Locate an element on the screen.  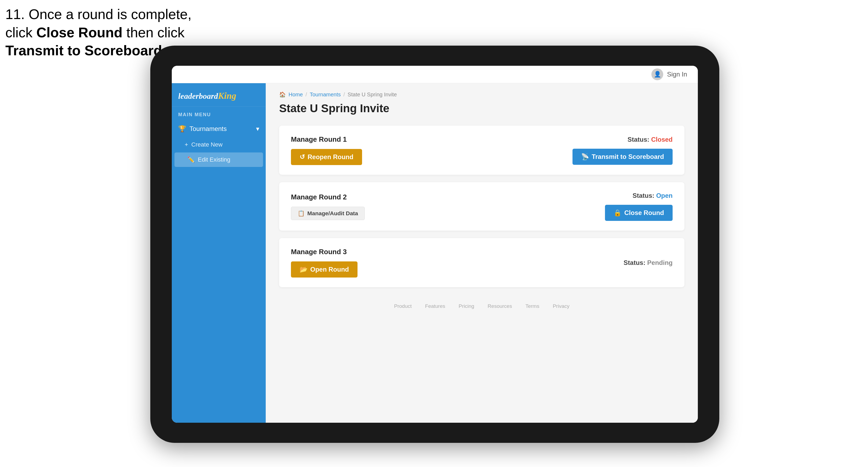
sidebar-item-tournaments: 🏆 Tournaments ▾ is located at coordinates (219, 129).